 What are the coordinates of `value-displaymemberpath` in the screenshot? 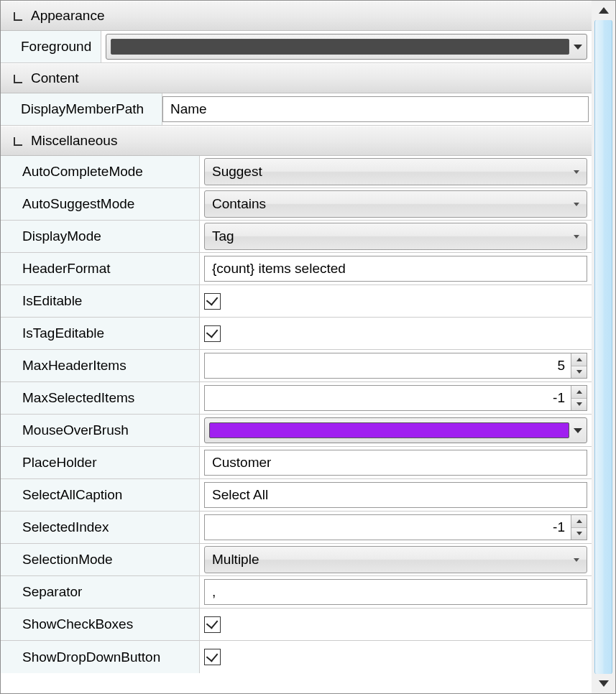 It's located at (377, 109).